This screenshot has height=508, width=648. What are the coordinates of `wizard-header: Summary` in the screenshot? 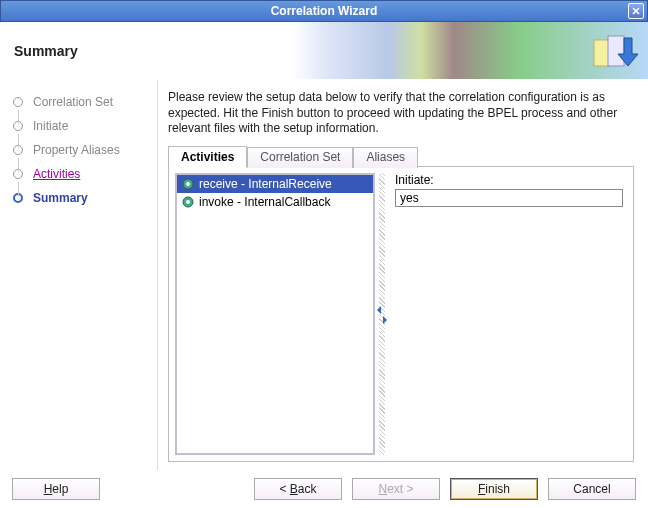 It's located at (324, 51).